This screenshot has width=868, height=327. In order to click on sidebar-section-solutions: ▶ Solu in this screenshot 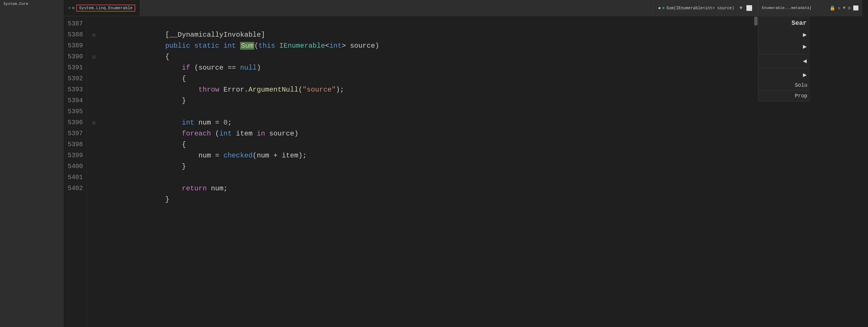, I will do `click(784, 79)`.